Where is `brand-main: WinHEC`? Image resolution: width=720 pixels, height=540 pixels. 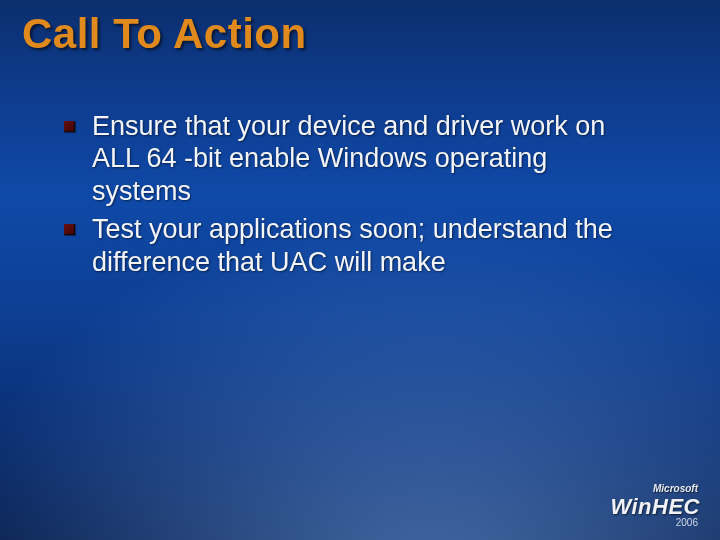
brand-main: WinHEC is located at coordinates (655, 506).